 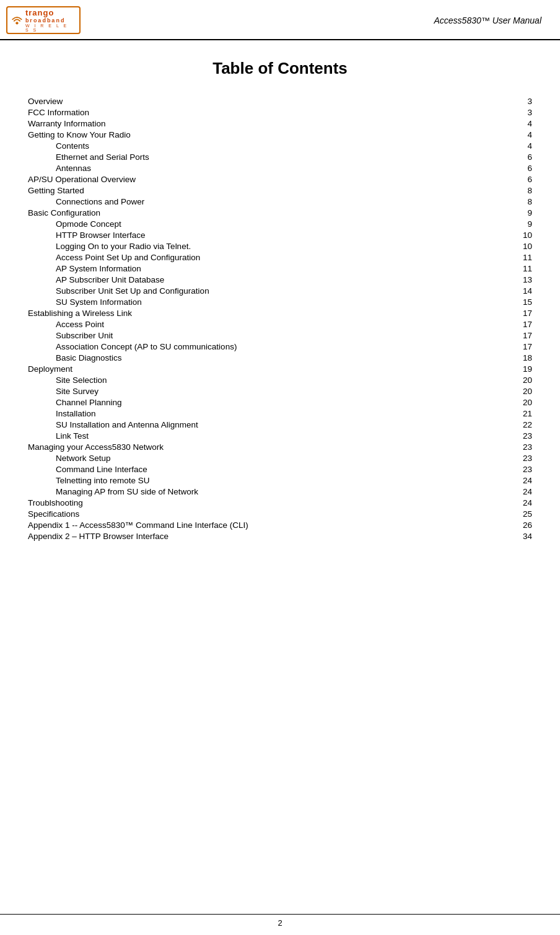 I want to click on toc-row: AP System Information11, so click(x=280, y=268).